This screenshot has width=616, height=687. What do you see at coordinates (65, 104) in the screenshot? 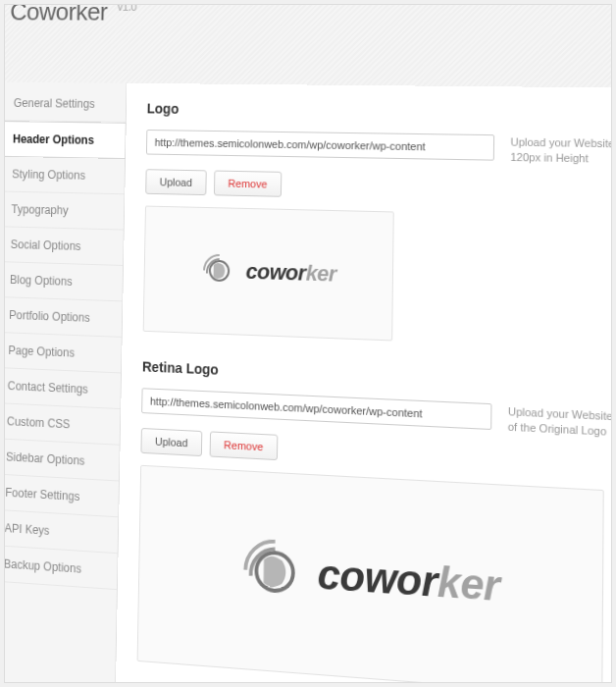
I see `sidebar-item-general-settings: ⚙General Settings` at bounding box center [65, 104].